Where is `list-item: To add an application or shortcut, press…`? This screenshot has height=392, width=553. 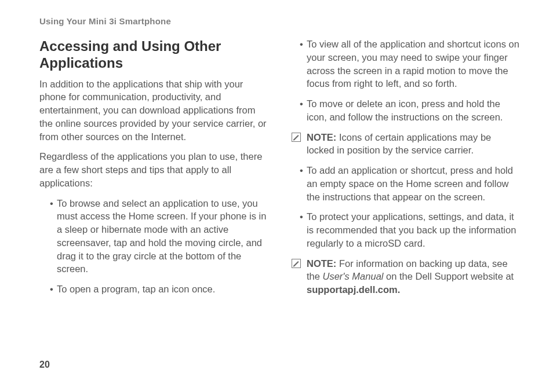 list-item: To add an application or shortcut, press… is located at coordinates (410, 184).